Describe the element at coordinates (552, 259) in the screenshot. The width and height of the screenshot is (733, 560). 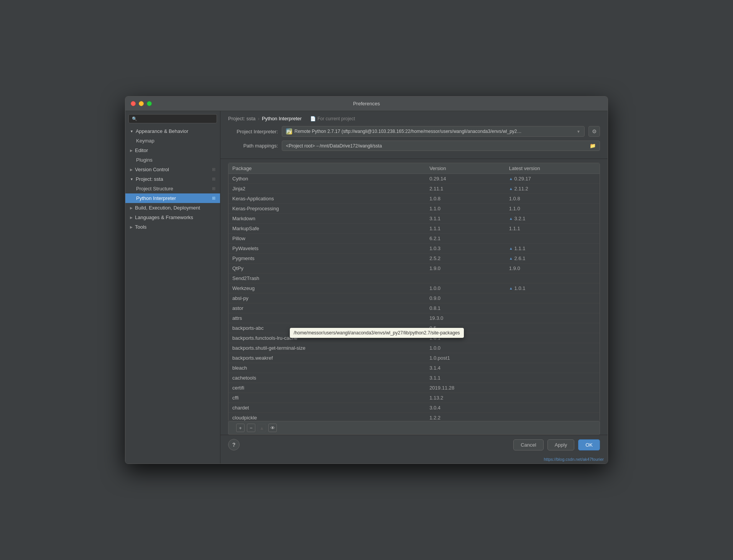
I see `package-latest-version: ▲2.6.1` at that location.